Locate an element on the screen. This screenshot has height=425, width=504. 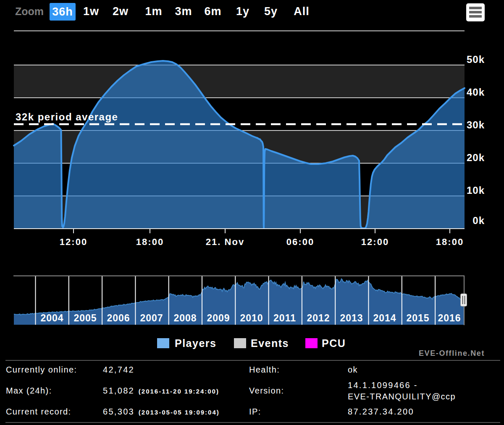
svg-text: 2014 is located at coordinates (385, 318).